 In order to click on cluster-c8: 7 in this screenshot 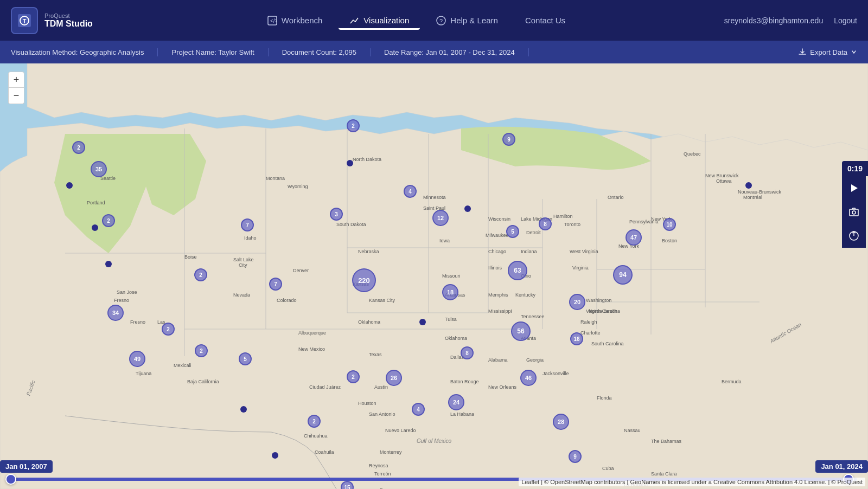, I will do `click(247, 225)`.